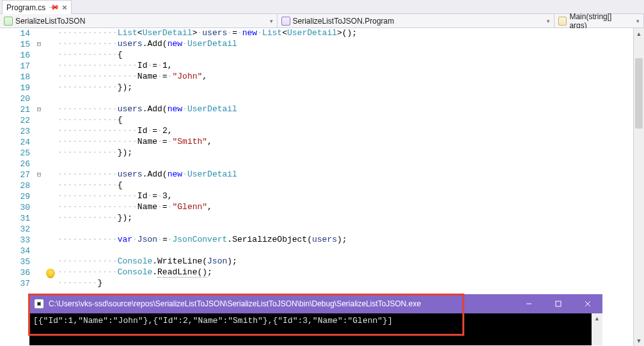  Describe the element at coordinates (18, 229) in the screenshot. I see `line-number: 32` at that location.